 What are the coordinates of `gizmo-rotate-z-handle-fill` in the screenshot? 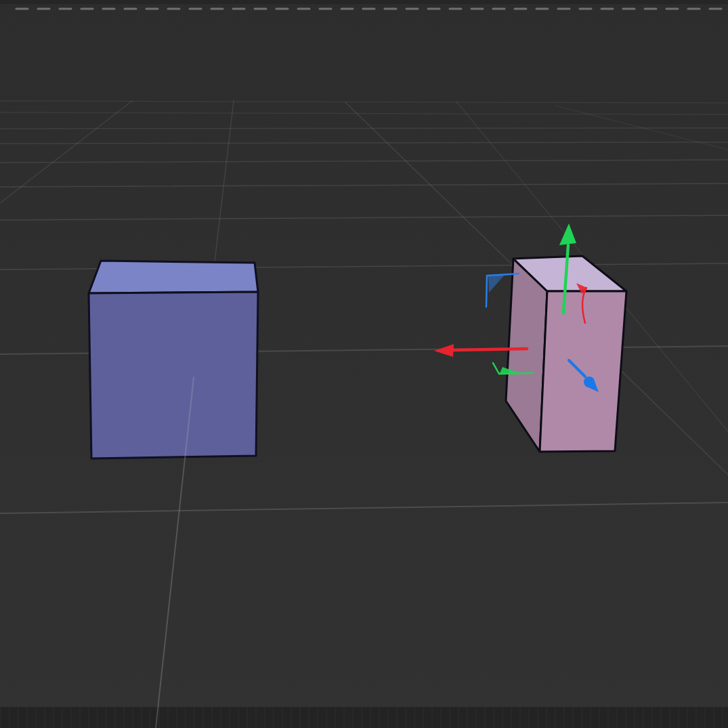 It's located at (496, 284).